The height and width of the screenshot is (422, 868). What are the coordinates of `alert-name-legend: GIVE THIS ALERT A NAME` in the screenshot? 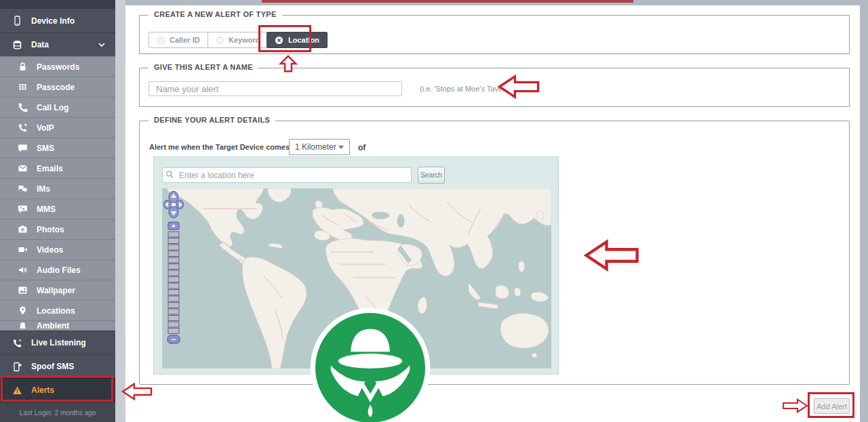 It's located at (203, 67).